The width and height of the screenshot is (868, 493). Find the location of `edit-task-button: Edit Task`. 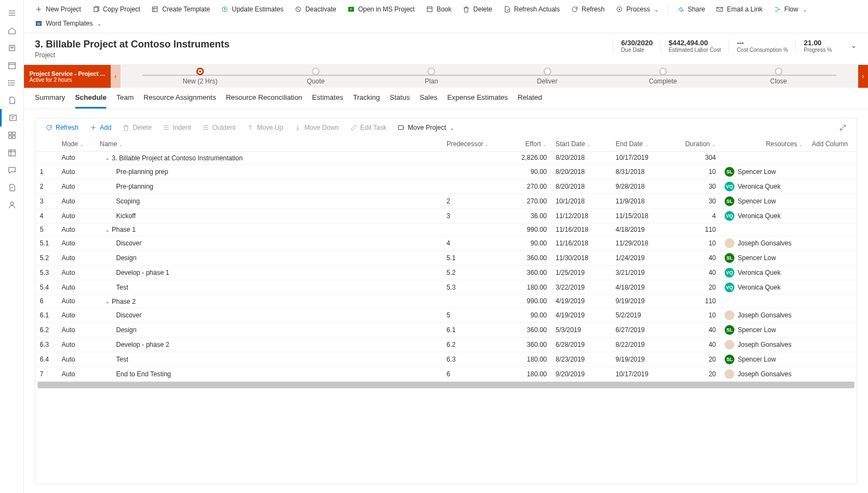

edit-task-button: Edit Task is located at coordinates (369, 128).